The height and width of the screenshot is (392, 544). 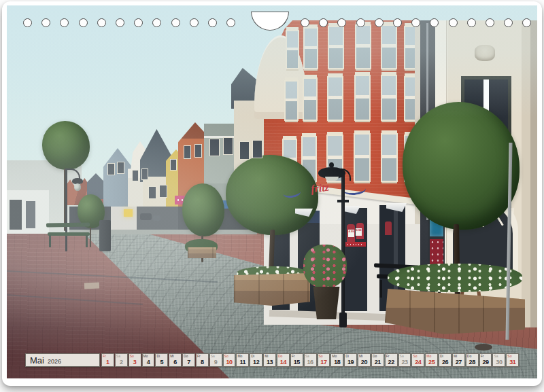 I want to click on calendar-day-cell: Sa9, so click(x=216, y=360).